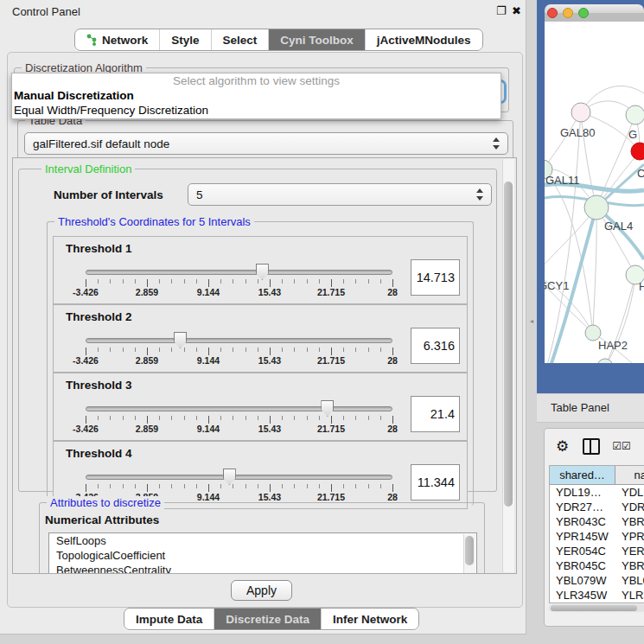 The image size is (644, 644). What do you see at coordinates (629, 493) in the screenshot?
I see `cell: YDL1` at bounding box center [629, 493].